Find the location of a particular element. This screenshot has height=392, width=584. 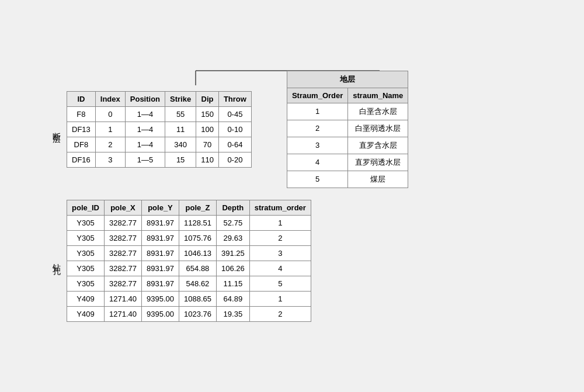

borehole-cell-depth: 52.75 is located at coordinates (232, 223).